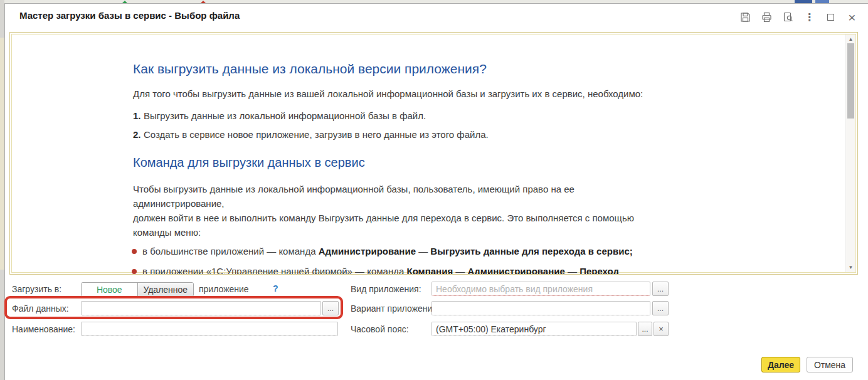 Image resolution: width=868 pixels, height=380 pixels. I want to click on maximize-box, so click(830, 18).